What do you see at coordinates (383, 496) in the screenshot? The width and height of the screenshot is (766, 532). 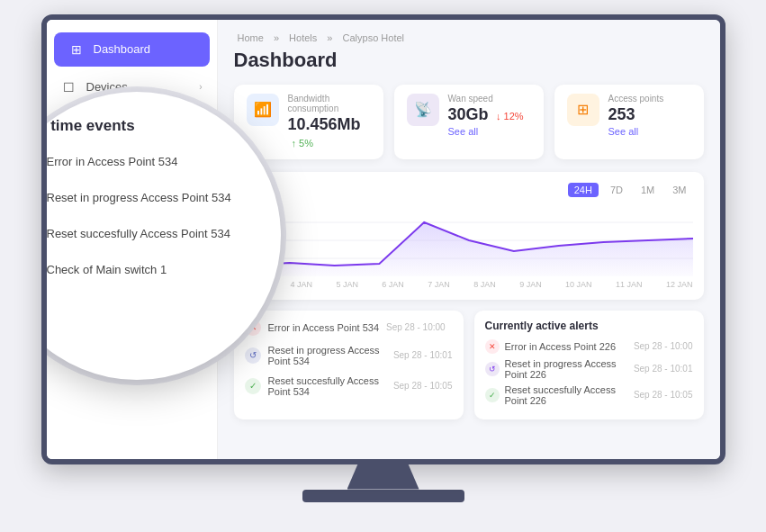 I see `monitor-base` at bounding box center [383, 496].